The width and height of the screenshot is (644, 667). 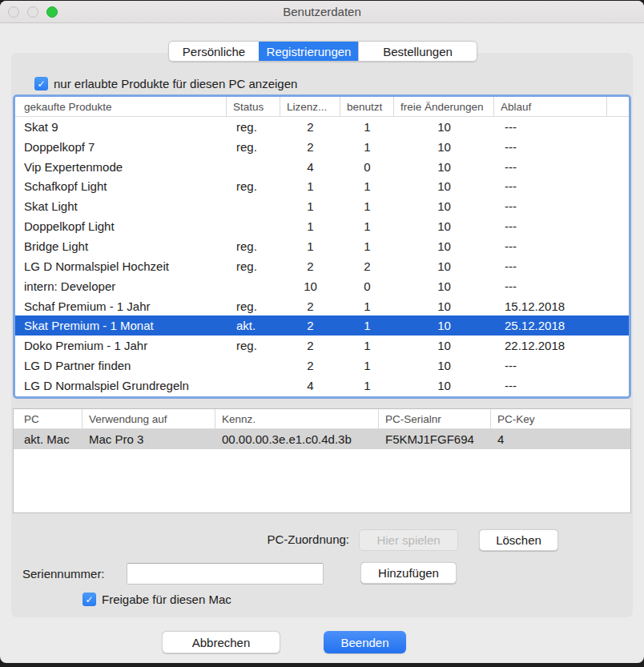 I want to click on table-row: Doko Premium - 1 Jahrreg.211022.12.2018, so click(x=322, y=346).